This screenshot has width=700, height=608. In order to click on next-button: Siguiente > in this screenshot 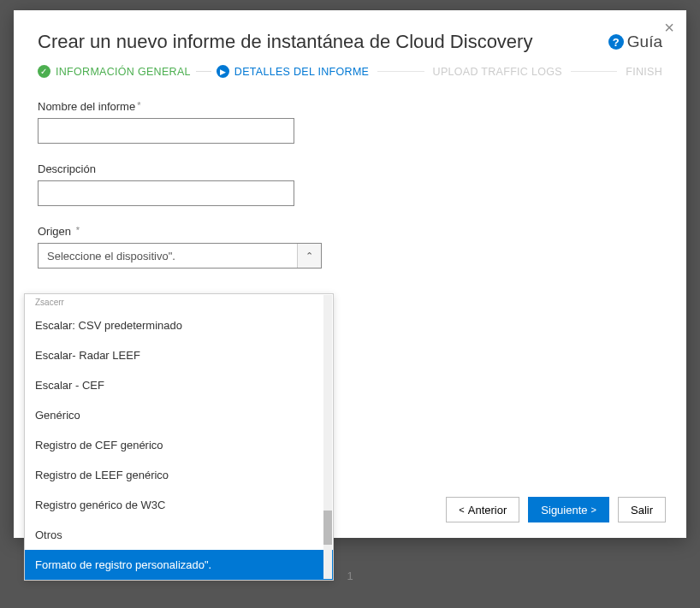, I will do `click(568, 510)`.